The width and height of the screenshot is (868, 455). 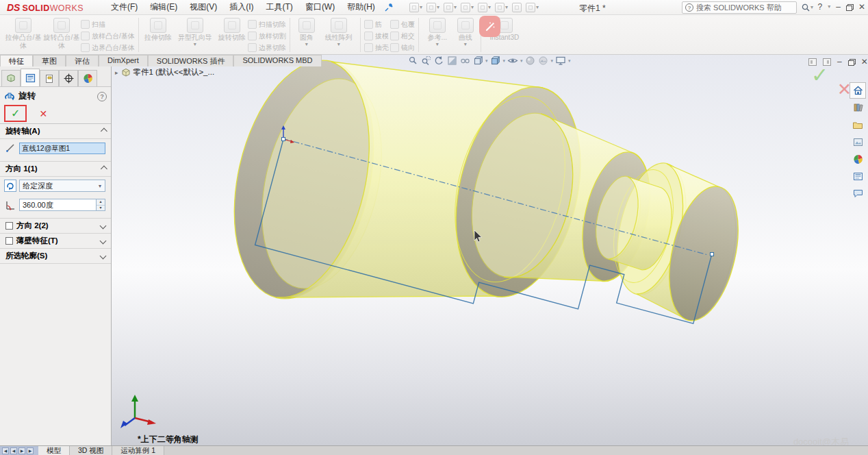 I want to click on extruded-cut-button: 拉伸切除, so click(x=158, y=29).